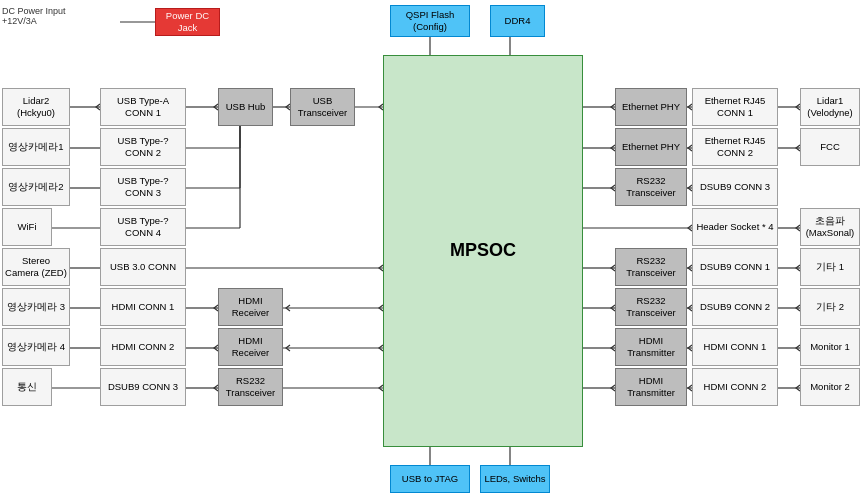 The width and height of the screenshot is (866, 500). I want to click on gita2-block: 기타 2, so click(830, 307).